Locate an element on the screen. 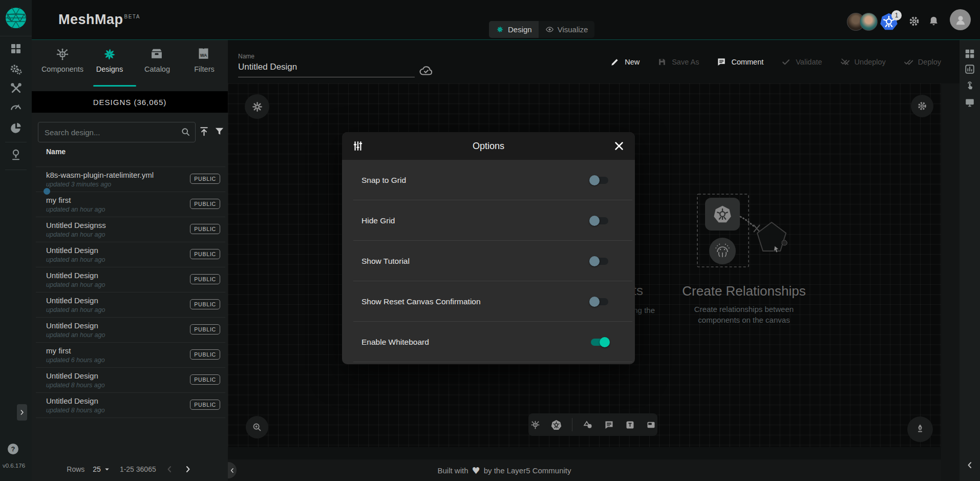  previous-page-button is located at coordinates (169, 469).